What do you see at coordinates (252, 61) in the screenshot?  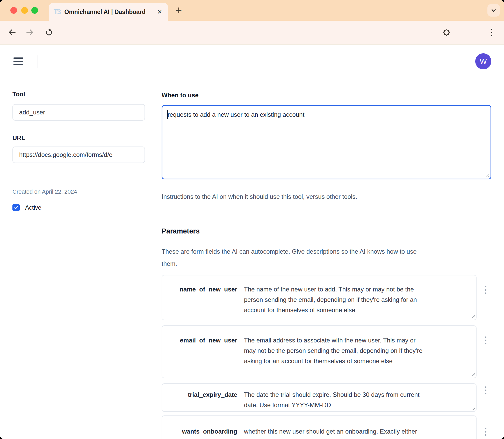 I see `app-header: W` at bounding box center [252, 61].